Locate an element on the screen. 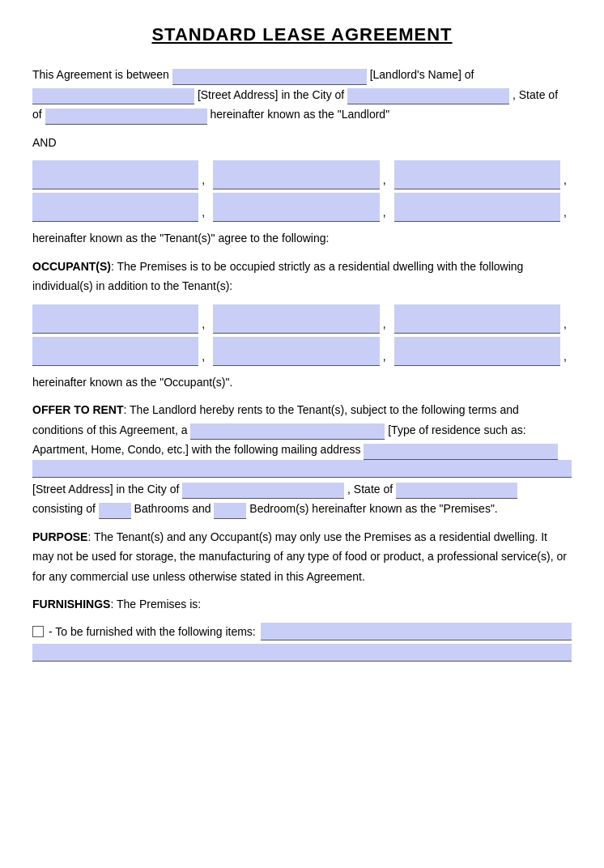  occupants-section: OCCUPANT(S): The Premises is to be occup… is located at coordinates (302, 277).